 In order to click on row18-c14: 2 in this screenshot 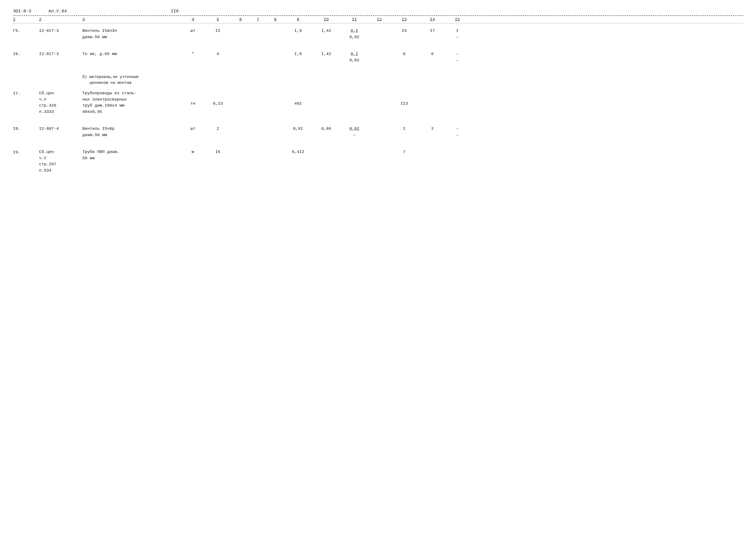, I will do `click(432, 129)`.